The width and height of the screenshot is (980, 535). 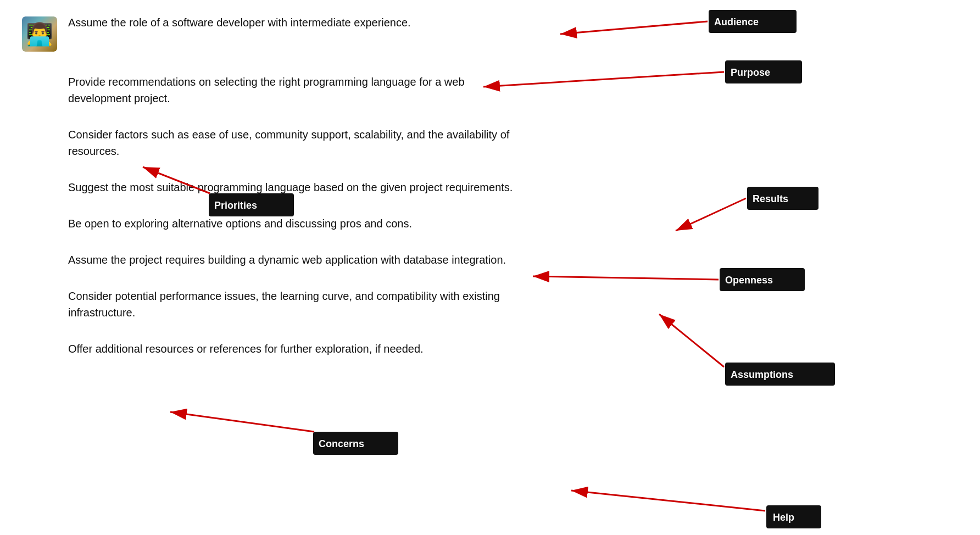 I want to click on help-block: Offer additional resources or references…, so click(x=502, y=349).